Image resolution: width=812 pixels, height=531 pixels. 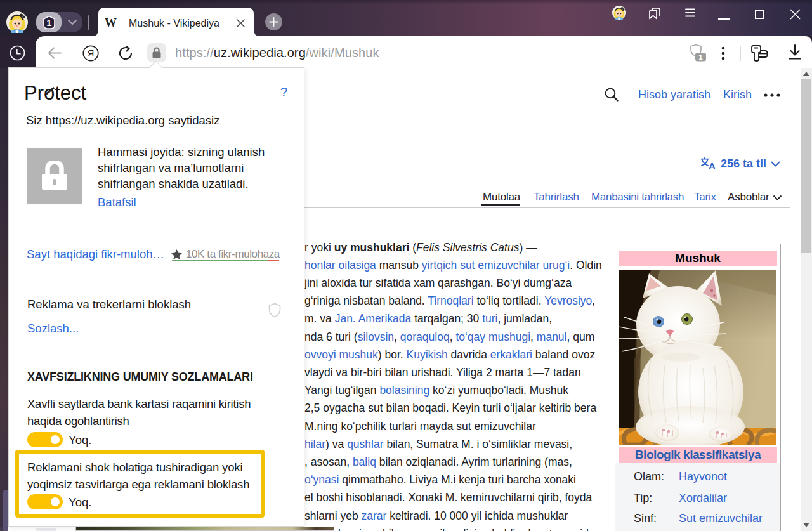 What do you see at coordinates (91, 53) in the screenshot?
I see `svg-text: R` at bounding box center [91, 53].